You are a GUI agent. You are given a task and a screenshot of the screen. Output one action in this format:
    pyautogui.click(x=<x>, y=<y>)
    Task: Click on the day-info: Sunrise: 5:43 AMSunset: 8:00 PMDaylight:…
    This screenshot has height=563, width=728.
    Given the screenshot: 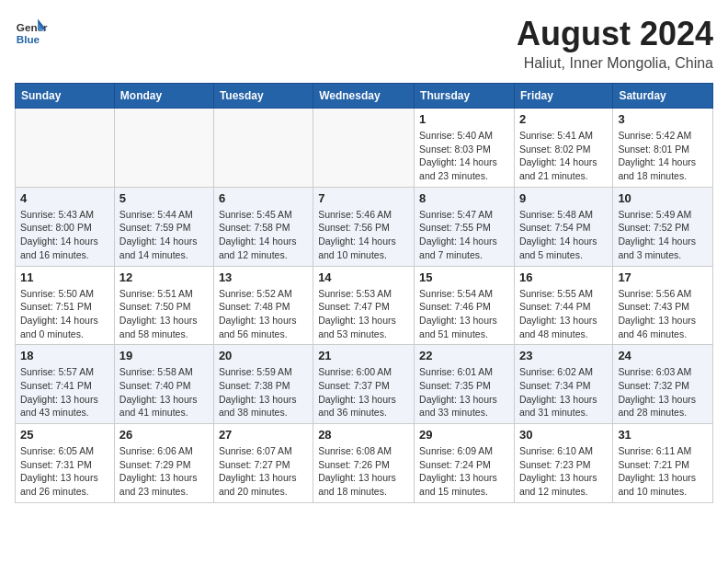 What is the action you would take?
    pyautogui.click(x=64, y=236)
    